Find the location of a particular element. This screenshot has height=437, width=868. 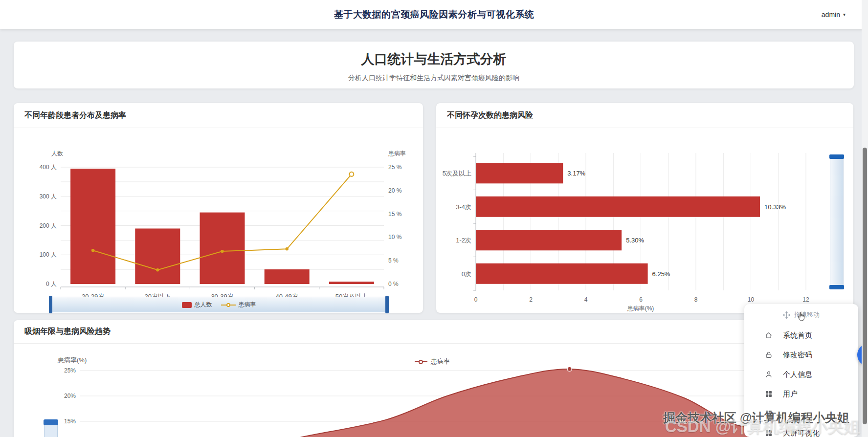

menu-item-label: 大屏可视化 is located at coordinates (801, 433).